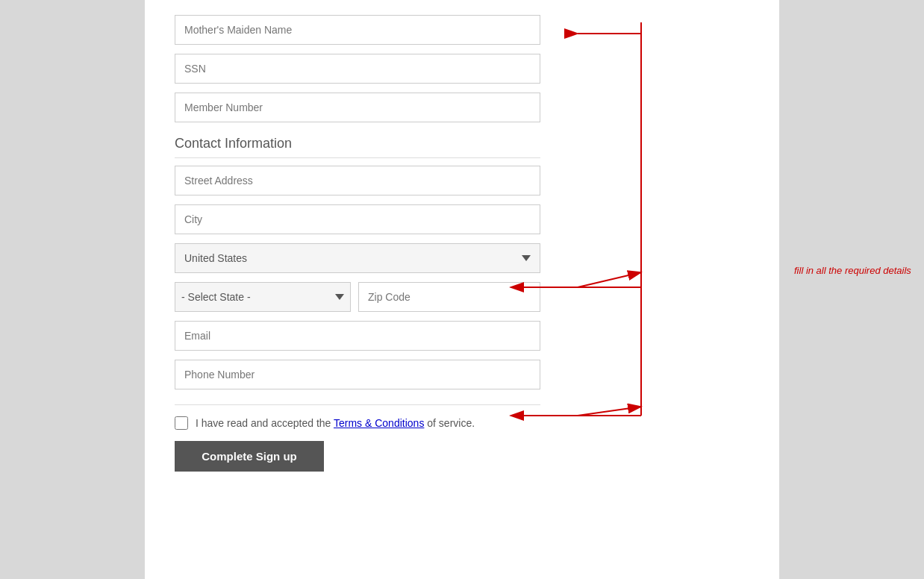  Describe the element at coordinates (264, 423) in the screenshot. I see `terms-text-before: I have read and accepted the` at that location.